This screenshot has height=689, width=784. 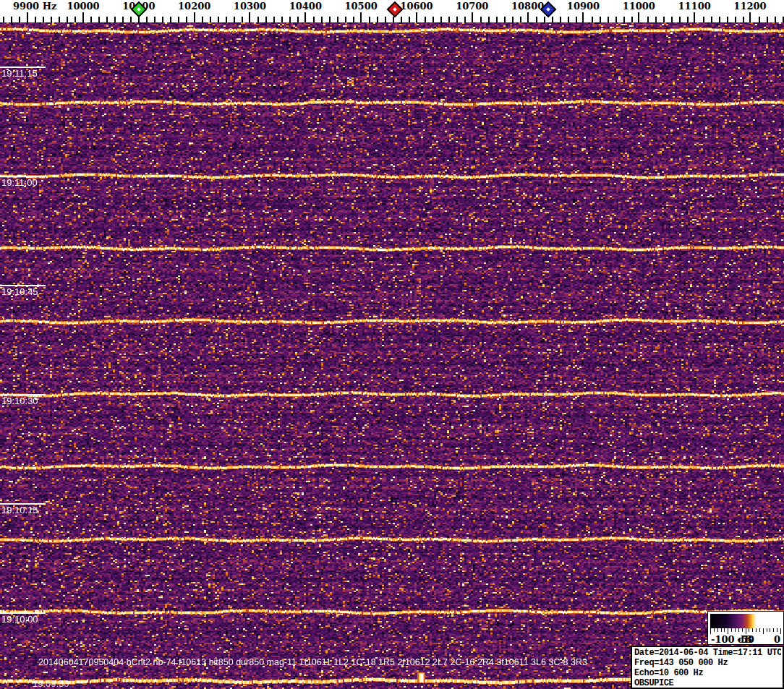 What do you see at coordinates (707, 663) in the screenshot?
I see `info-frequency: Freq=143 050 000 Hz` at bounding box center [707, 663].